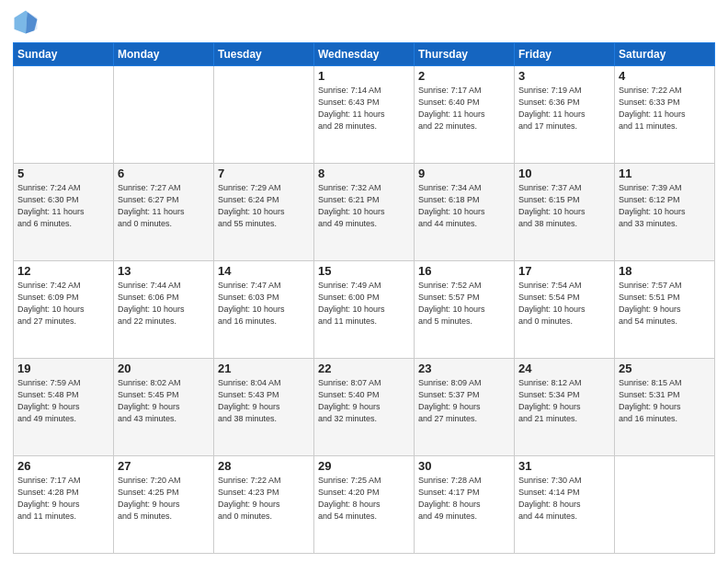  What do you see at coordinates (364, 310) in the screenshot?
I see `calendar-cell: 15Sunrise: 7:49 AM Sunset: 6:00 PM Dayli…` at bounding box center [364, 310].